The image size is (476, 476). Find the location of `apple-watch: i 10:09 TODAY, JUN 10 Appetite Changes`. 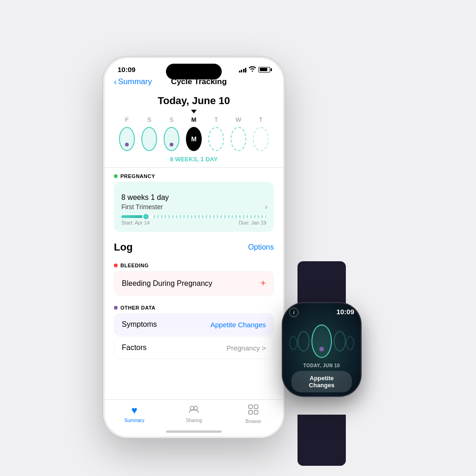

apple-watch: i 10:09 TODAY, JUN 10 Appetite Changes is located at coordinates (322, 364).